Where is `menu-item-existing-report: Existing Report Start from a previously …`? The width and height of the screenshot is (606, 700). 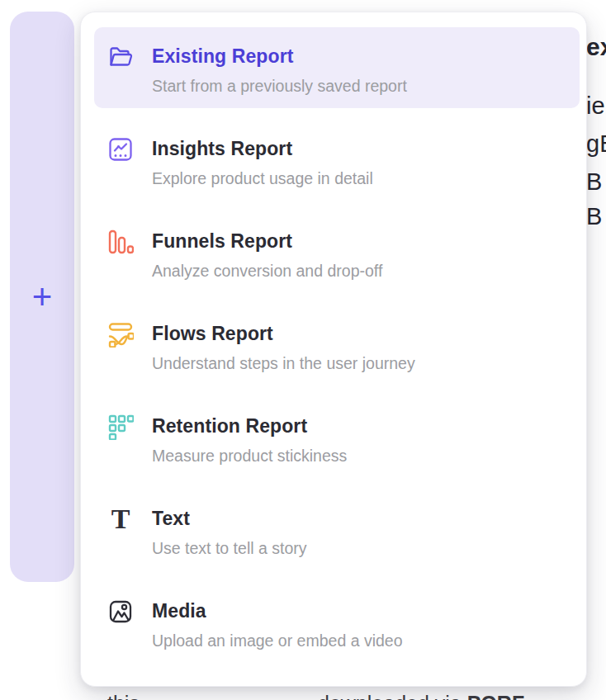 menu-item-existing-report: Existing Report Start from a previously … is located at coordinates (337, 68).